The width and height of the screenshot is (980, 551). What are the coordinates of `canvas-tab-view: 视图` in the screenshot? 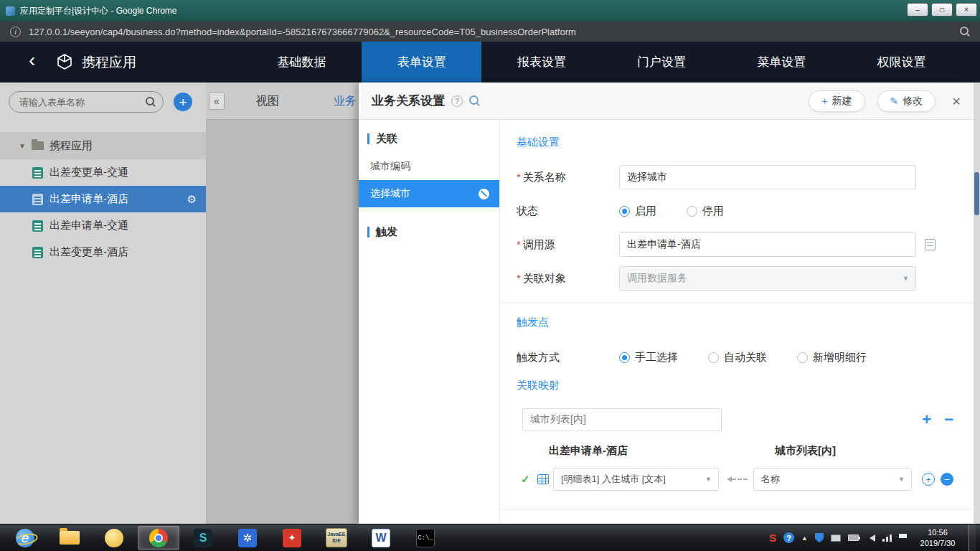 It's located at (268, 102).